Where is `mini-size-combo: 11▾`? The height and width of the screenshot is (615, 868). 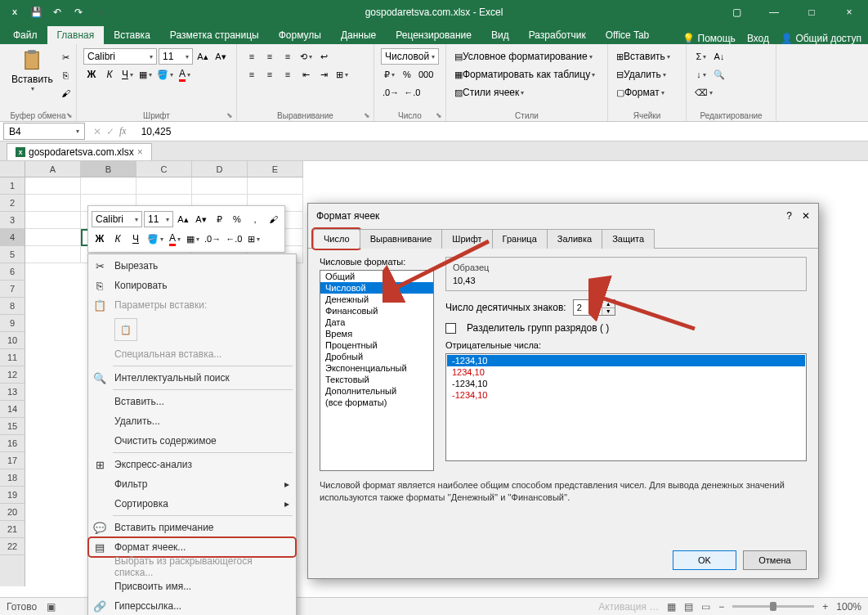
mini-size-combo: 11▾ is located at coordinates (159, 219).